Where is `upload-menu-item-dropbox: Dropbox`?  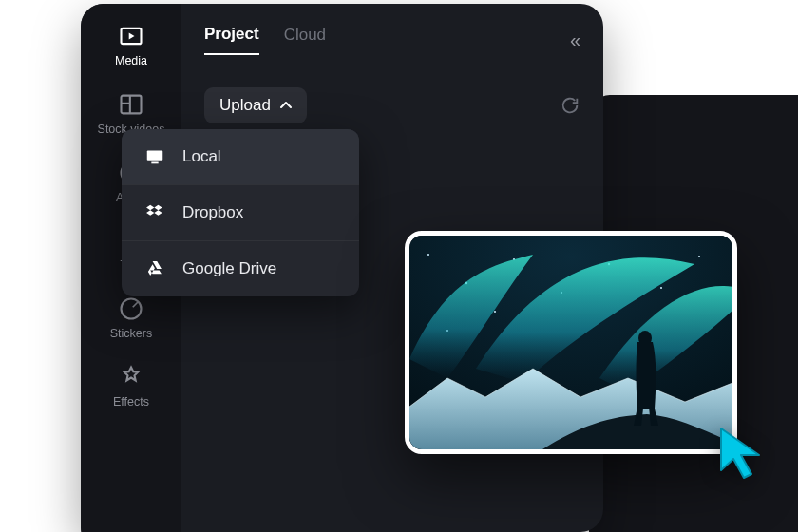
upload-menu-item-dropbox: Dropbox is located at coordinates (240, 213).